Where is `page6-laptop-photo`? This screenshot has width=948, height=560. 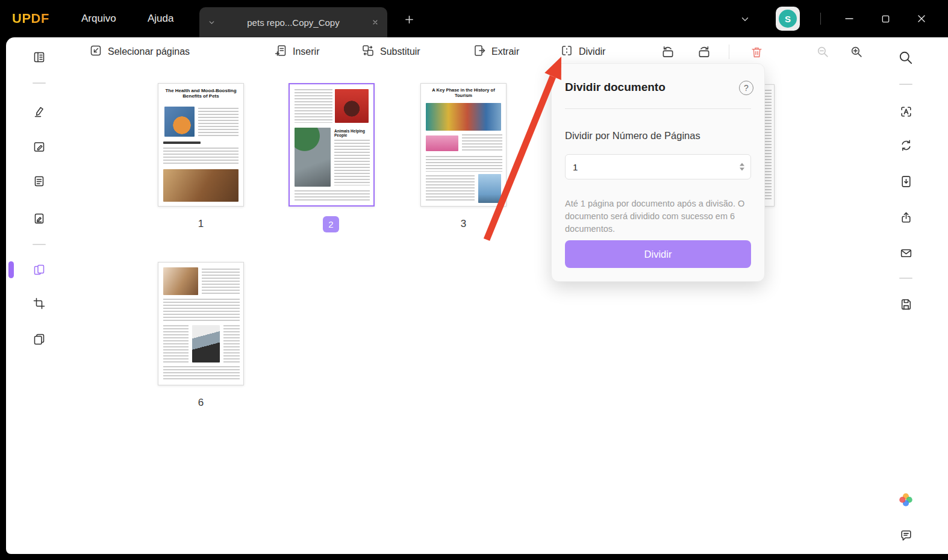 page6-laptop-photo is located at coordinates (181, 281).